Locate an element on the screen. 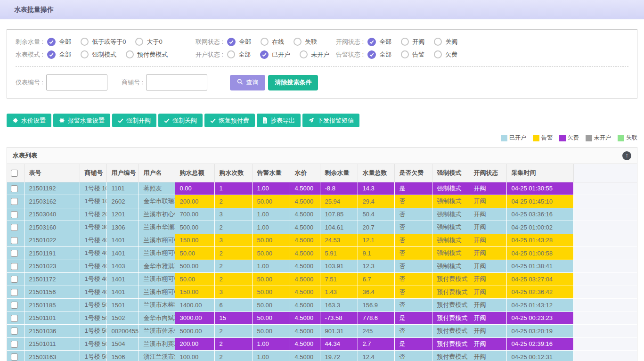  radio-option: 告警 is located at coordinates (413, 55).